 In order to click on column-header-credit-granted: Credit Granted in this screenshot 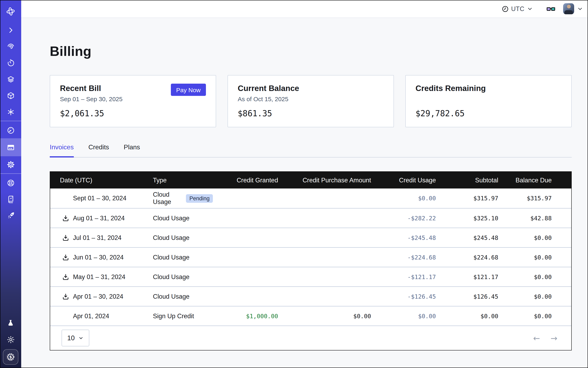, I will do `click(245, 180)`.